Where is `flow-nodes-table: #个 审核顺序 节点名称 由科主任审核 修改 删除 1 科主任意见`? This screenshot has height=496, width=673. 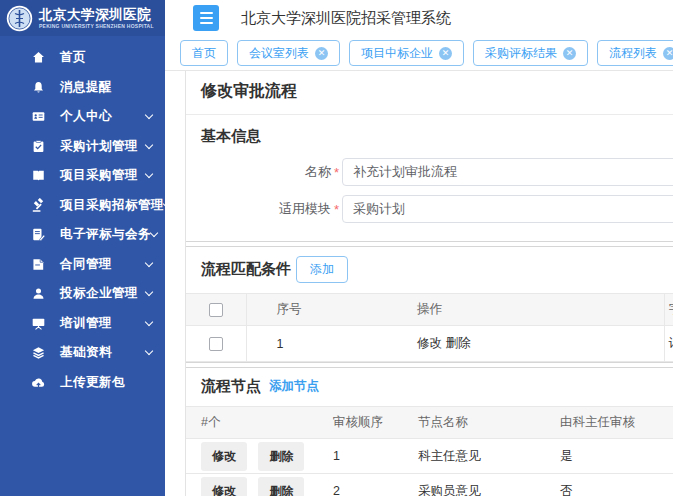
flow-nodes-table: #个 审核顺序 节点名称 由科主任审核 修改 删除 1 科主任意见 is located at coordinates (430, 451).